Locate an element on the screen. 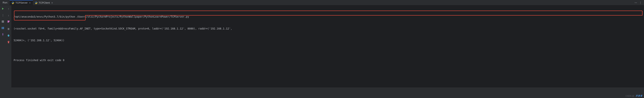 The image size is (644, 98). more-icon: ⋮ is located at coordinates (640, 2).